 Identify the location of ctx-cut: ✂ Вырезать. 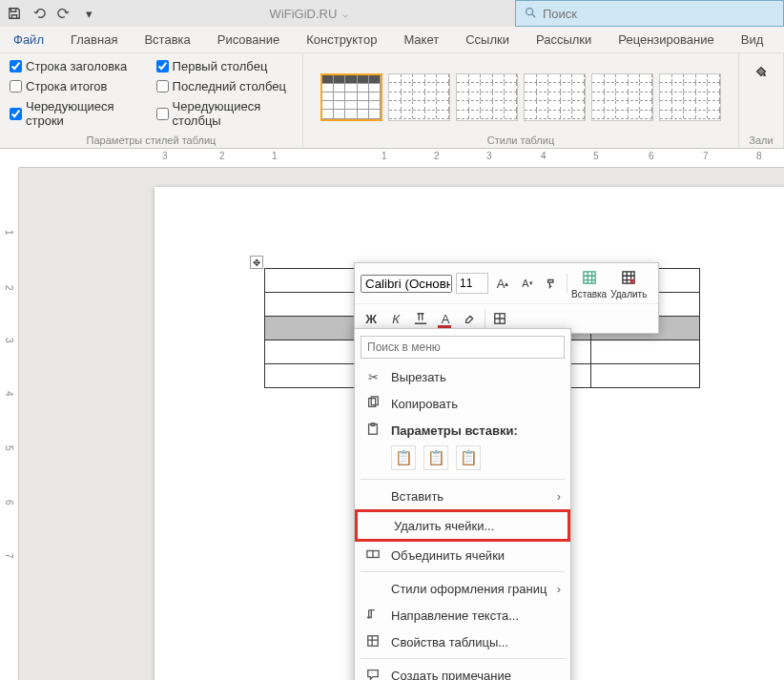
(463, 377).